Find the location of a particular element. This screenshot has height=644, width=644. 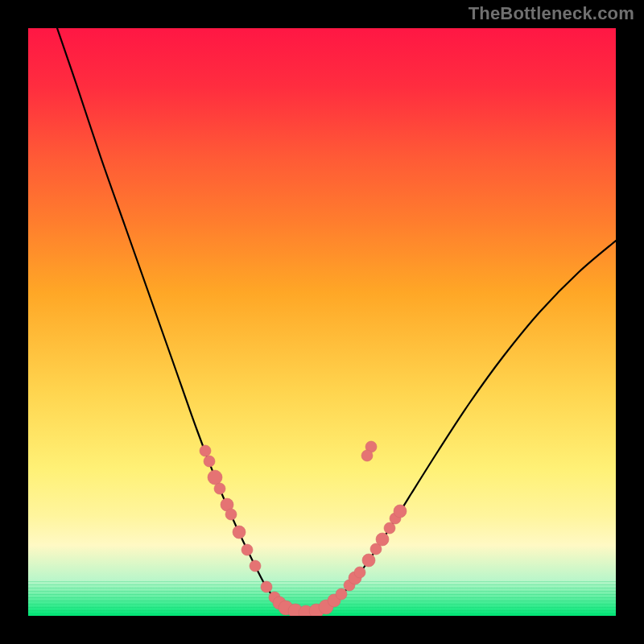

watermark-text: TheBottleneck.com is located at coordinates (551, 14).